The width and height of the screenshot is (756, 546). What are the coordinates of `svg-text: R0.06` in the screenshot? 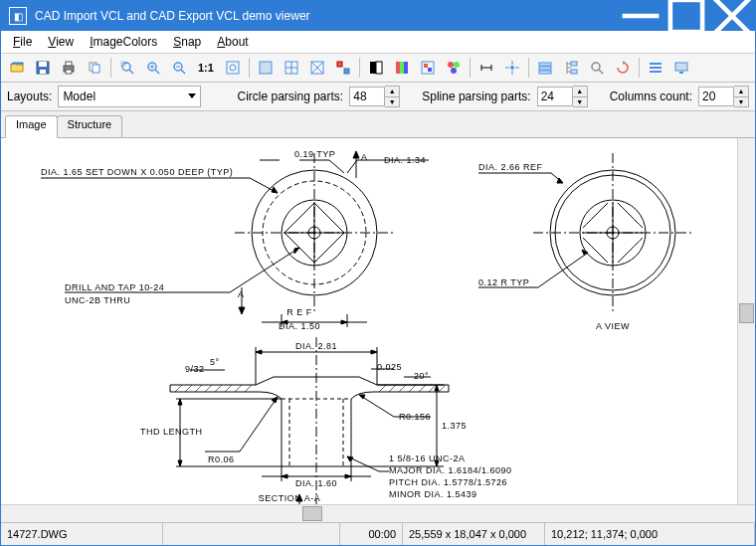 It's located at (221, 459).